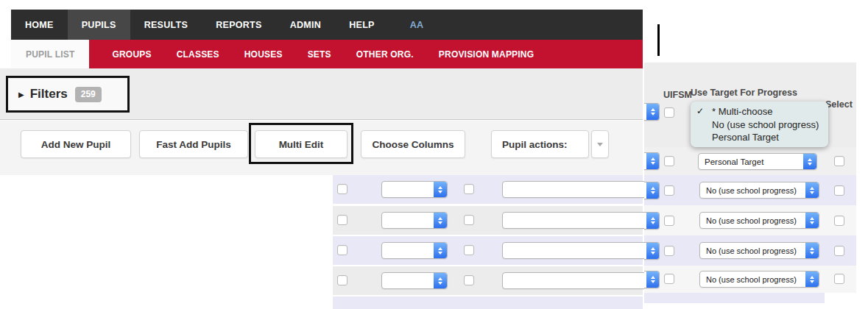  Describe the element at coordinates (99, 25) in the screenshot. I see `nav-item-pupils: PUPILS` at that location.